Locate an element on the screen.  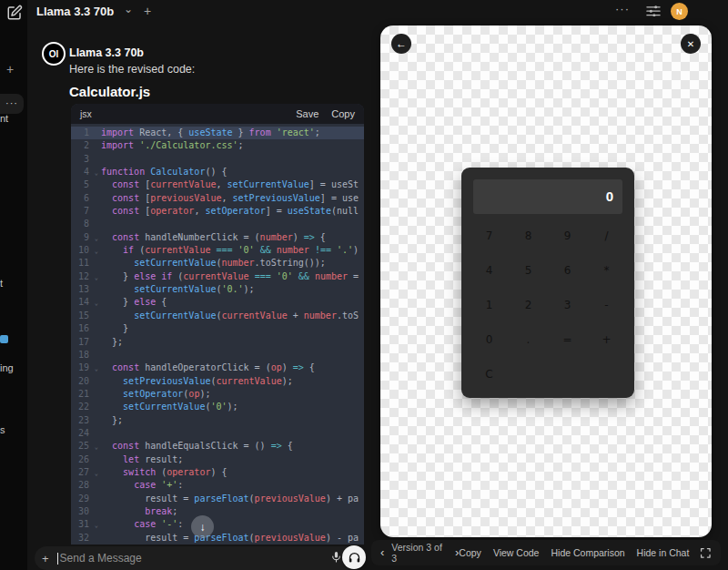
assistant-name: Llama 3.3 70b is located at coordinates (106, 53).